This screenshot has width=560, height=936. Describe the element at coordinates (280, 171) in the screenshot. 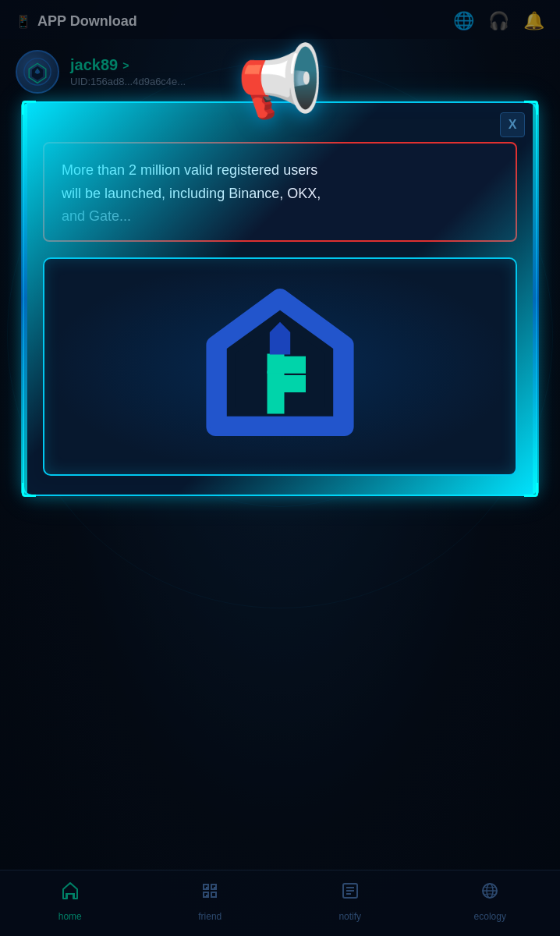

I see `message-line-1: More than 2 million valid registered use…` at that location.